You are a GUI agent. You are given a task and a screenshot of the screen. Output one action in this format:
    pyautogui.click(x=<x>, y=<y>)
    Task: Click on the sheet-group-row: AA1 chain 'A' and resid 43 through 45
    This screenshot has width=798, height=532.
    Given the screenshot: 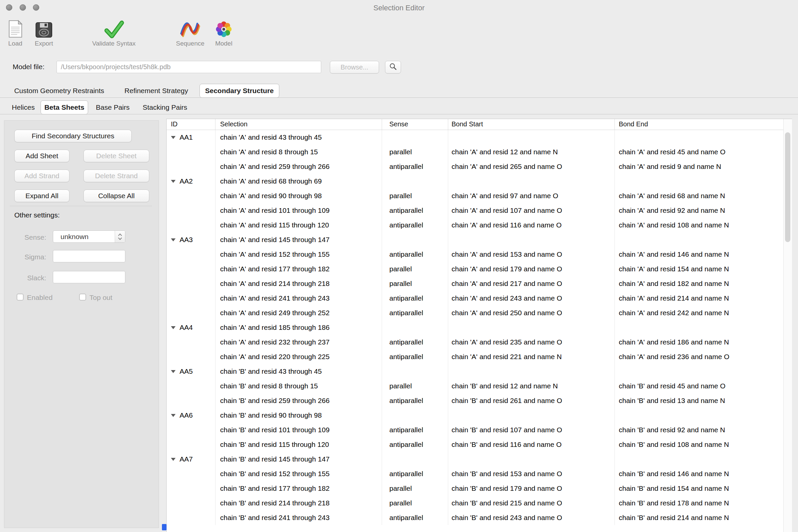 What is the action you would take?
    pyautogui.click(x=475, y=137)
    